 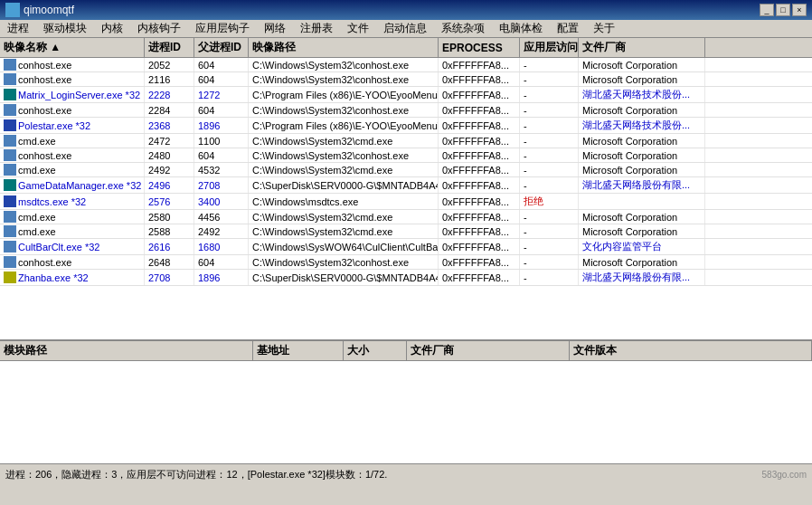 What do you see at coordinates (37, 232) in the screenshot?
I see `process-name: cmd.exe` at bounding box center [37, 232].